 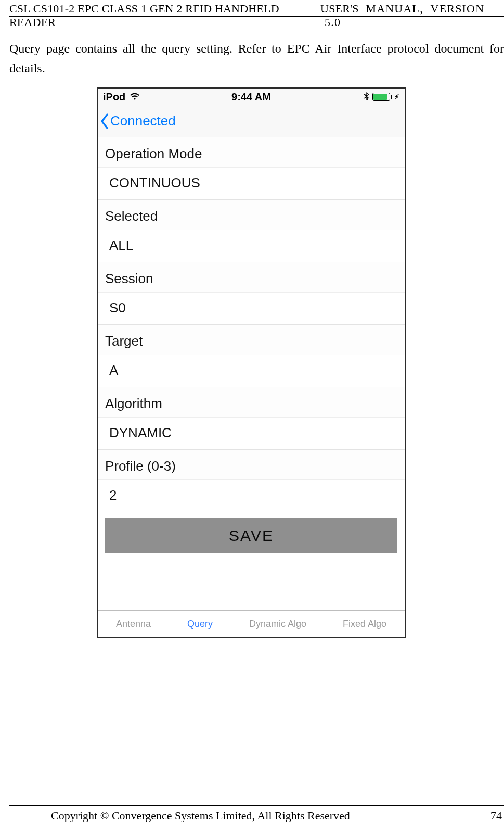 I want to click on ios-status-bar: iPod 9:44 AM ⚡︎, so click(x=251, y=97).